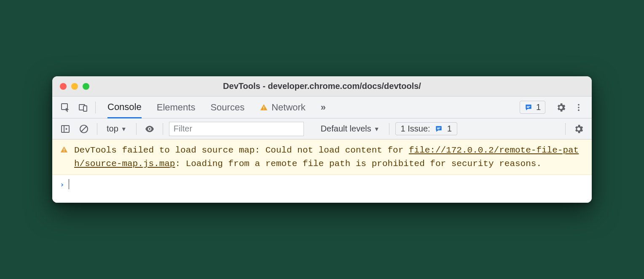  What do you see at coordinates (329, 157) in the screenshot?
I see `warning-message: DevTools failed to load source map: Coul…` at bounding box center [329, 157].